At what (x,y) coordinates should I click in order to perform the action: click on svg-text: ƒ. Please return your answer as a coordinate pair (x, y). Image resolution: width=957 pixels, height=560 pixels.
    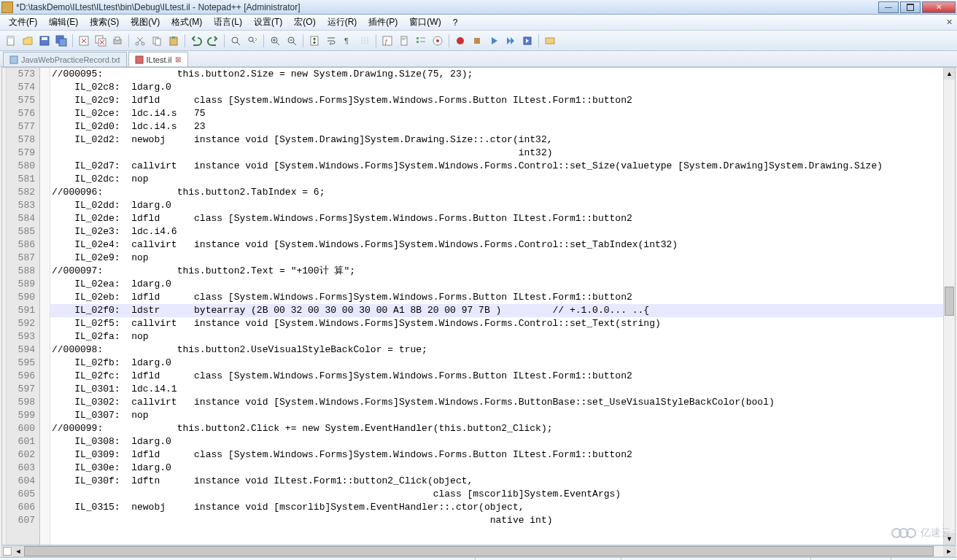
    Looking at the image, I should click on (387, 42).